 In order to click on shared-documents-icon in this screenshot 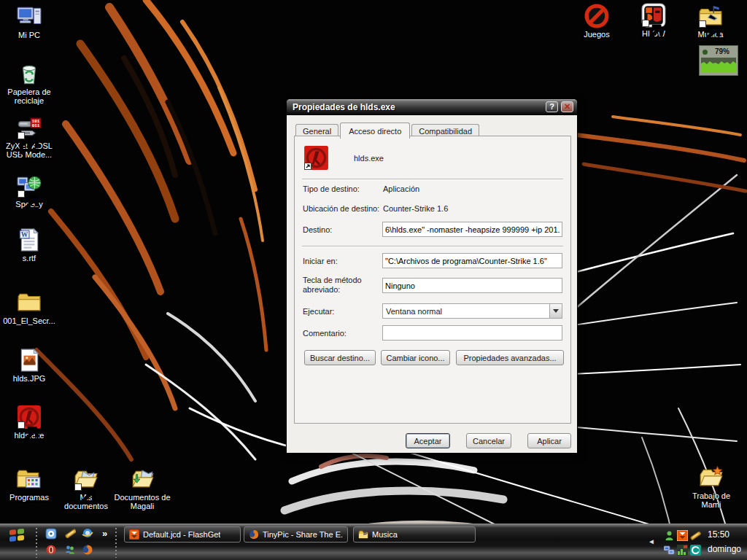, I will do `click(142, 479)`.